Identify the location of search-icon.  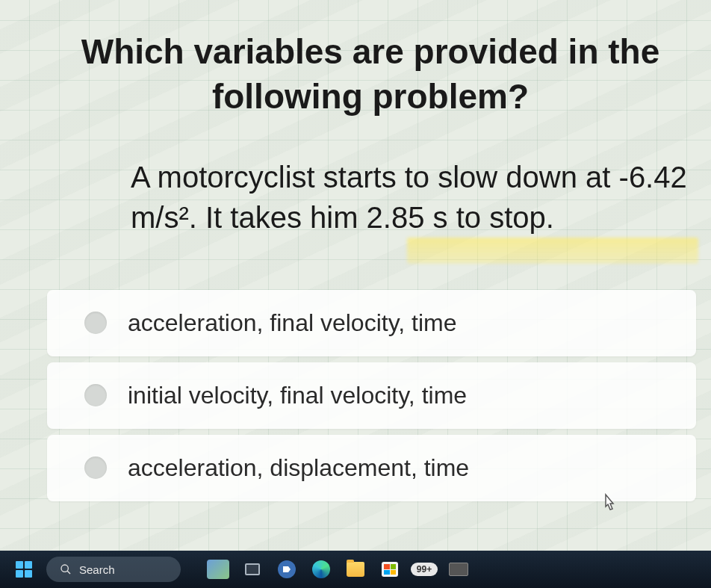
(66, 569).